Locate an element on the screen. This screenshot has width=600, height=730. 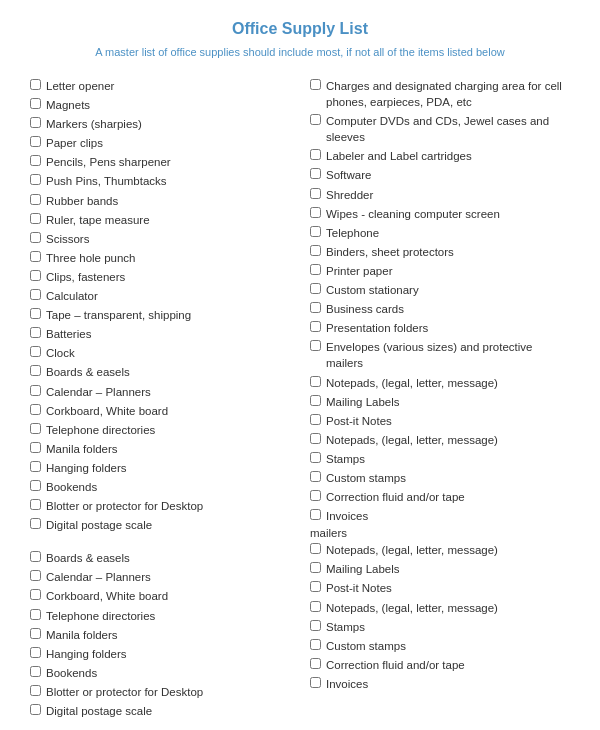
list-item: Correction fluid and/or tape is located at coordinates (440, 497).